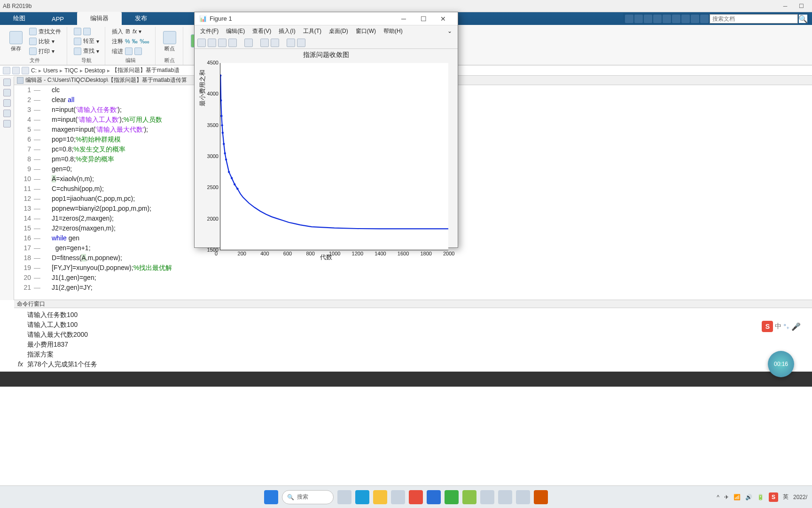 The width and height of the screenshot is (812, 508). What do you see at coordinates (25, 71) in the screenshot?
I see `folder-icon` at bounding box center [25, 71].